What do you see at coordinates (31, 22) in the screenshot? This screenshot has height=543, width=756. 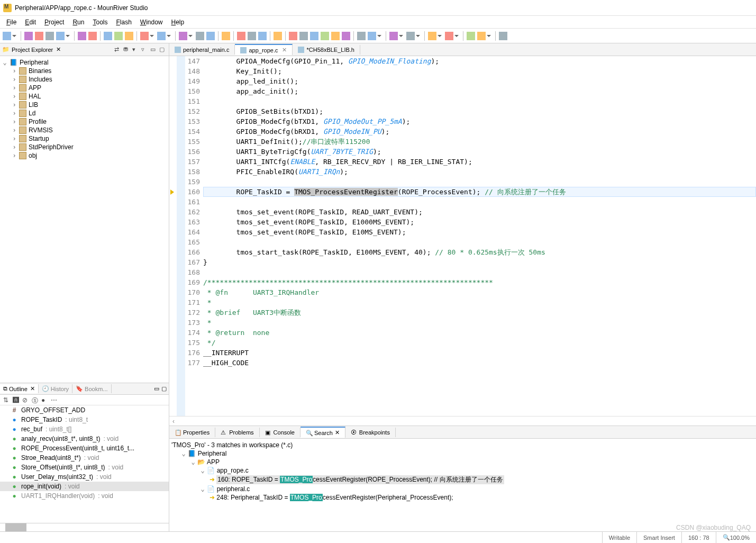 I see `menu-edit: Edit` at bounding box center [31, 22].